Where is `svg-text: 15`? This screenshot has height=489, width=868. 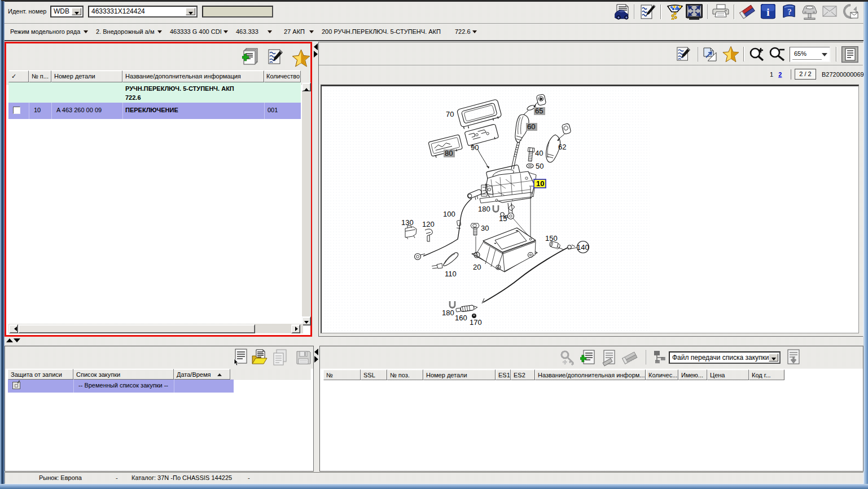
svg-text: 15 is located at coordinates (503, 219).